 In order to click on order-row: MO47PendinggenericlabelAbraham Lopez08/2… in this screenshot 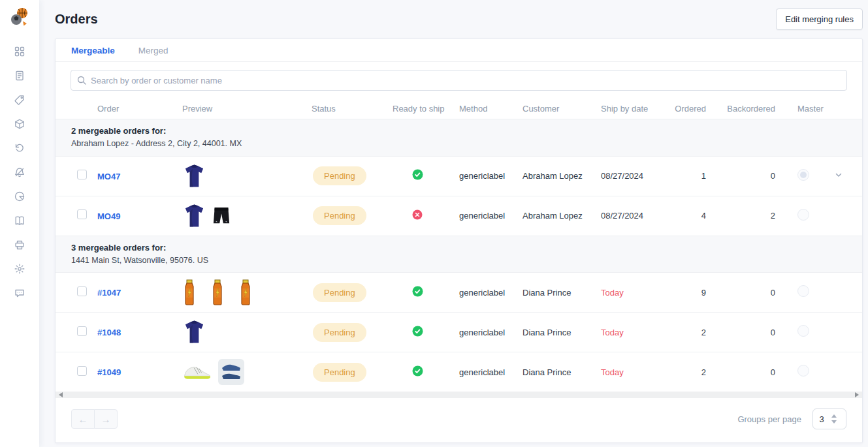, I will do `click(458, 176)`.